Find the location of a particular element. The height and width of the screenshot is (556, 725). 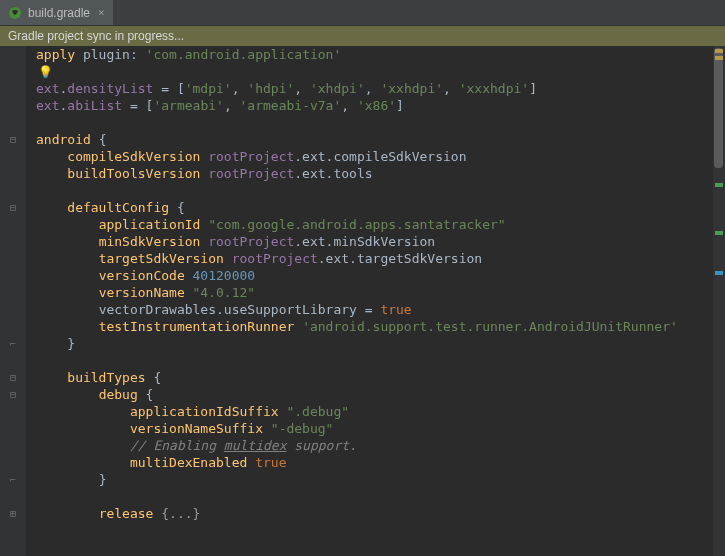

code-line: targetSdkVersion rootProject.ext.targetS… is located at coordinates (380, 258).